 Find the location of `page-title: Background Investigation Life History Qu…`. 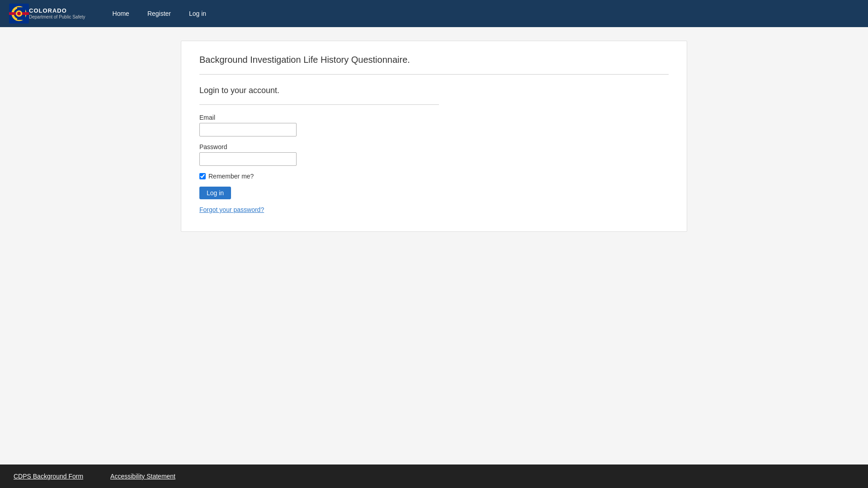

page-title: Background Investigation Life History Qu… is located at coordinates (434, 60).